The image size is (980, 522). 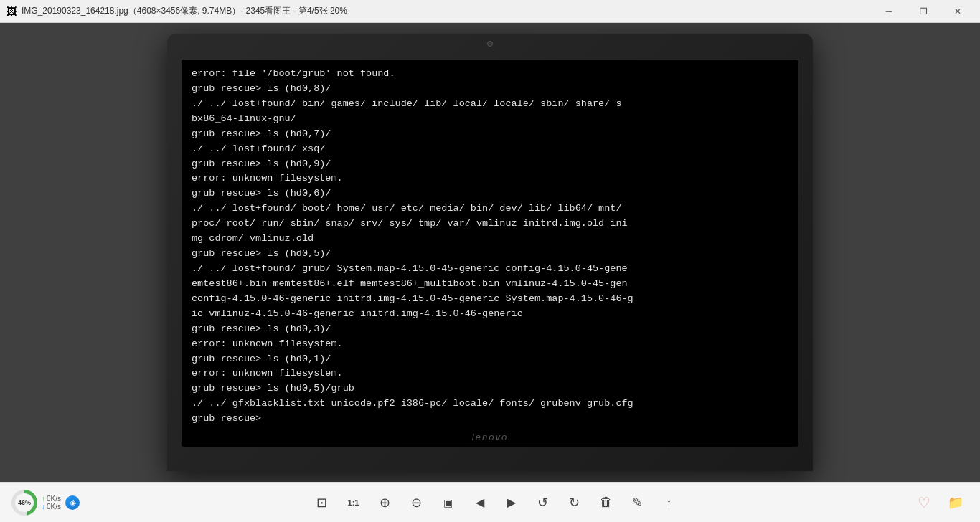 I want to click on upload-value: 0K/s, so click(x=54, y=499).